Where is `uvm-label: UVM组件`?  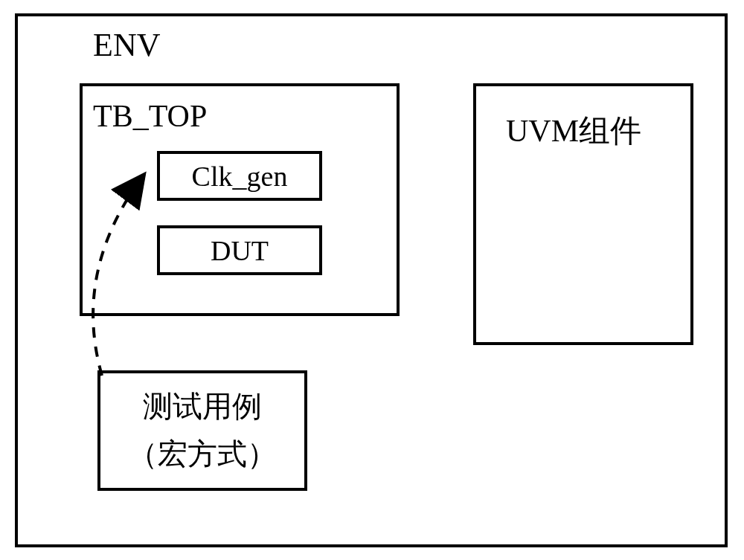
uvm-label: UVM组件 is located at coordinates (574, 131).